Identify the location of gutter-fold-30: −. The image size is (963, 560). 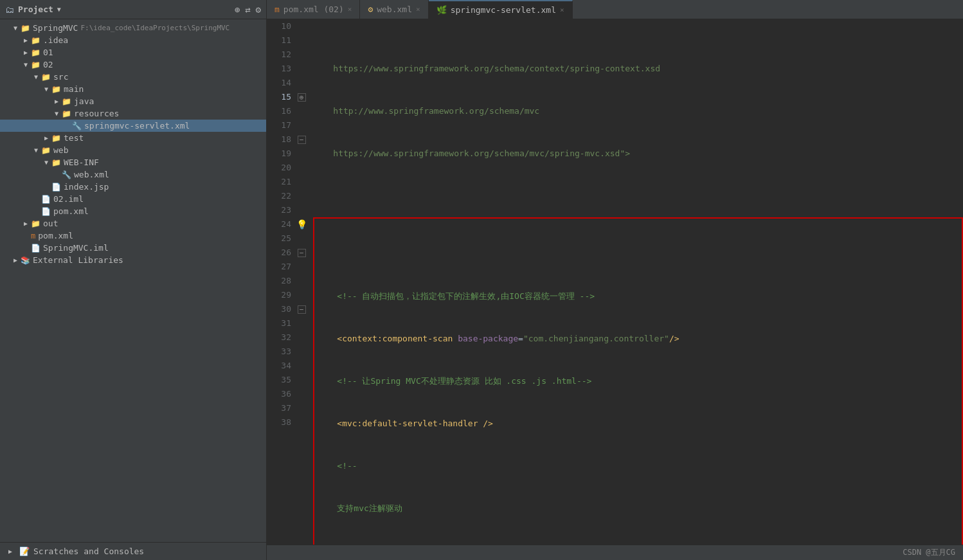
(302, 310).